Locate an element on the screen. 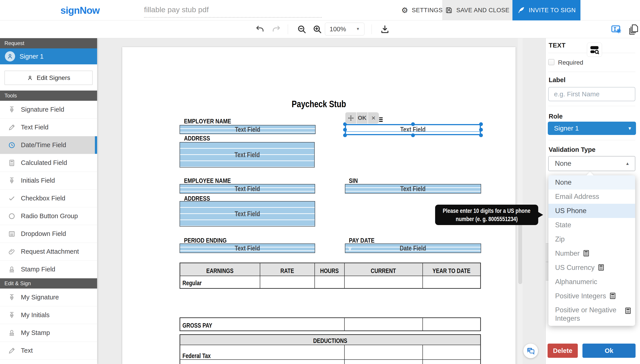 Image resolution: width=640 pixels, height=364 pixels. option-email-address: Email Address is located at coordinates (592, 196).